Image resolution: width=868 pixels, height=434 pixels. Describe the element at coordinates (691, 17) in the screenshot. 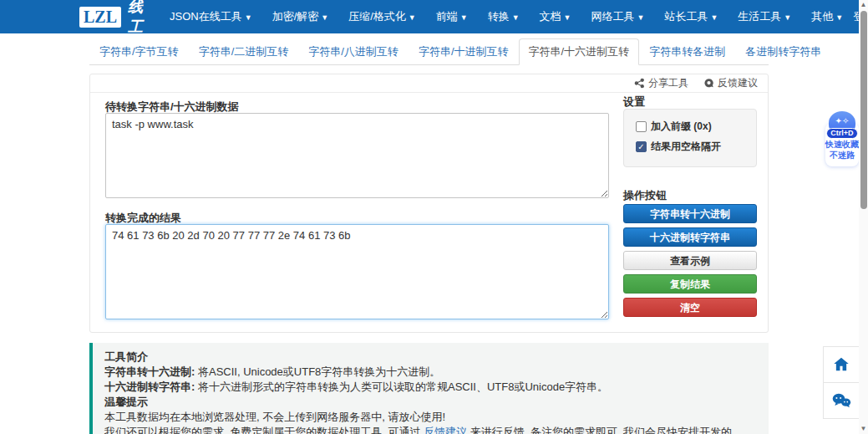

I see `nav-item-webmaster: 站长工具` at that location.